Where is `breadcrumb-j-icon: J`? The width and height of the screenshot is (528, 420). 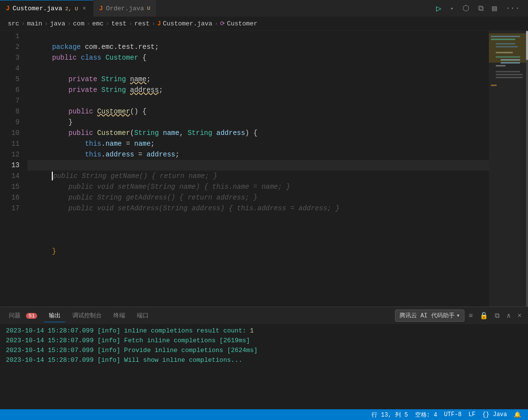 breadcrumb-j-icon: J is located at coordinates (159, 24).